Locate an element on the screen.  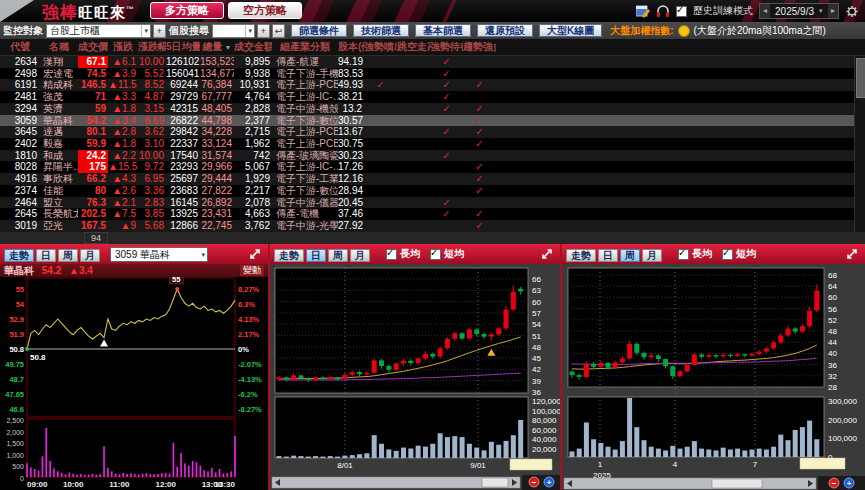
long-strategy-button: 多方策略 is located at coordinates (187, 10).